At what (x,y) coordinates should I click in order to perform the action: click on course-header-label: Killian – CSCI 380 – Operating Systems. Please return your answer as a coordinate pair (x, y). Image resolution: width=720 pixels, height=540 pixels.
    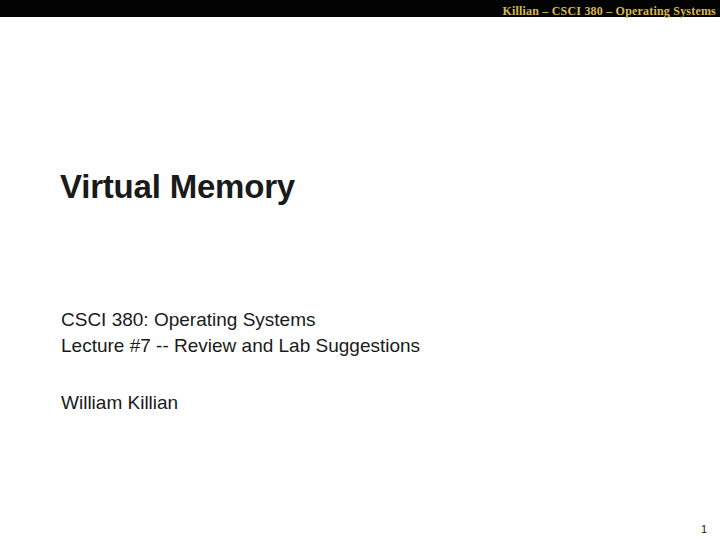
    Looking at the image, I should click on (609, 11).